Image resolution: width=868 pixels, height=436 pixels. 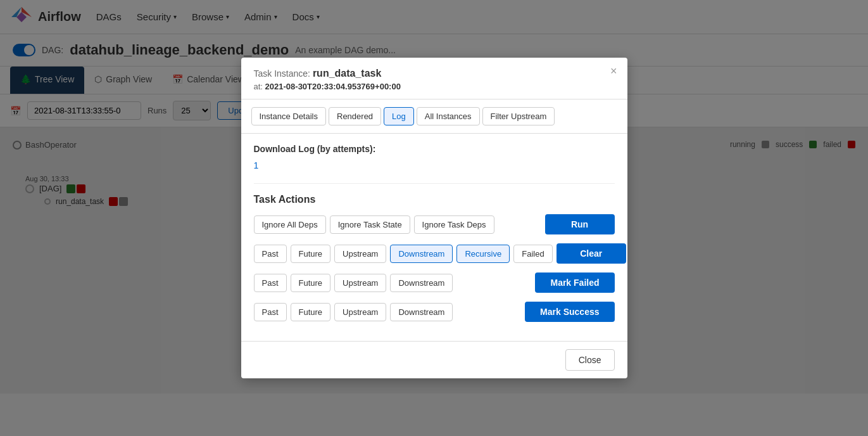 What do you see at coordinates (434, 74) in the screenshot?
I see `modal-title-row: Task Instance: run_data_task` at bounding box center [434, 74].